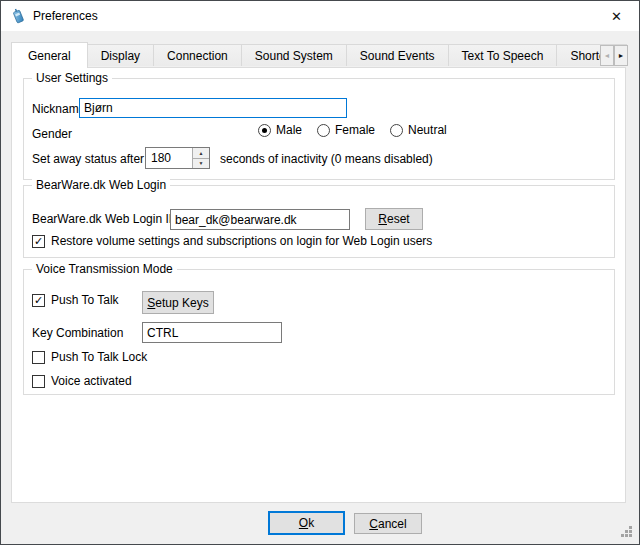  Describe the element at coordinates (90, 357) in the screenshot. I see `push-to-talk-lock-checkbox-row: Push To Talk Lock` at that location.